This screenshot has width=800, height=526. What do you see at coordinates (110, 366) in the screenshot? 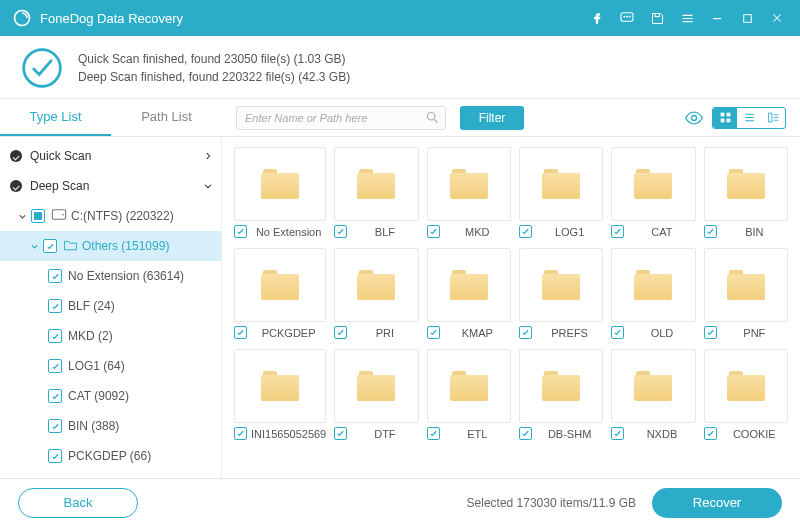
I see `sidebar-item-filetype: LOG1 (64)` at bounding box center [110, 366].